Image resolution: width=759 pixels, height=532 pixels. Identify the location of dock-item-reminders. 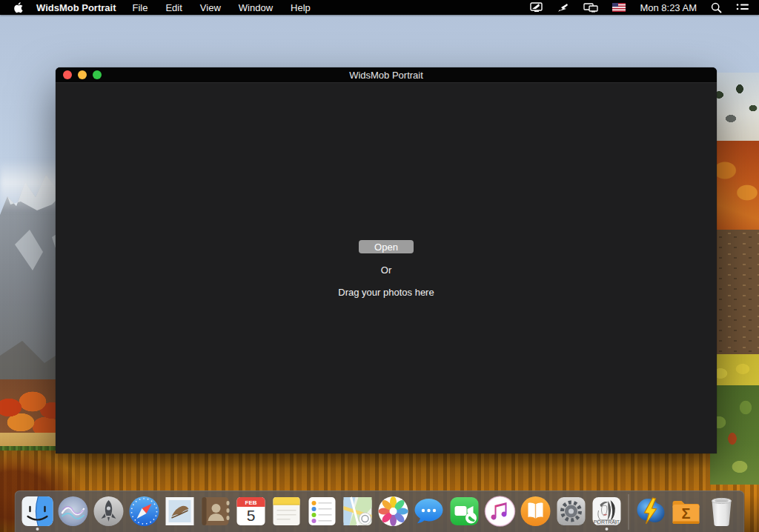
(322, 513).